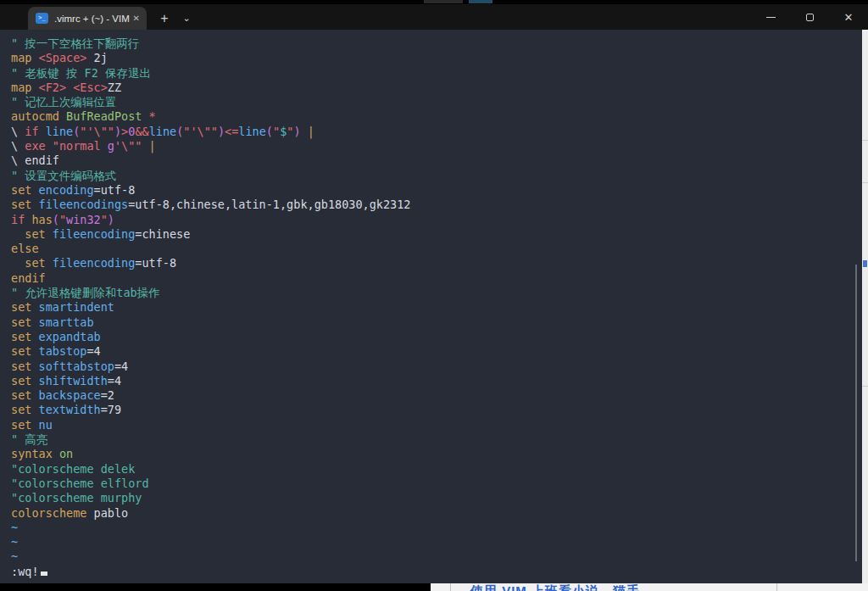 The height and width of the screenshot is (591, 868). I want to click on terminal-line: \ exe "normal g'\"" |, so click(437, 146).